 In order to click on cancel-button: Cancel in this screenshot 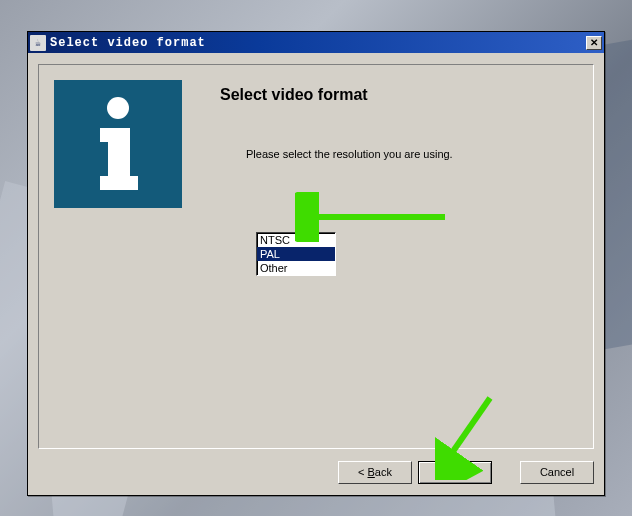, I will do `click(557, 472)`.